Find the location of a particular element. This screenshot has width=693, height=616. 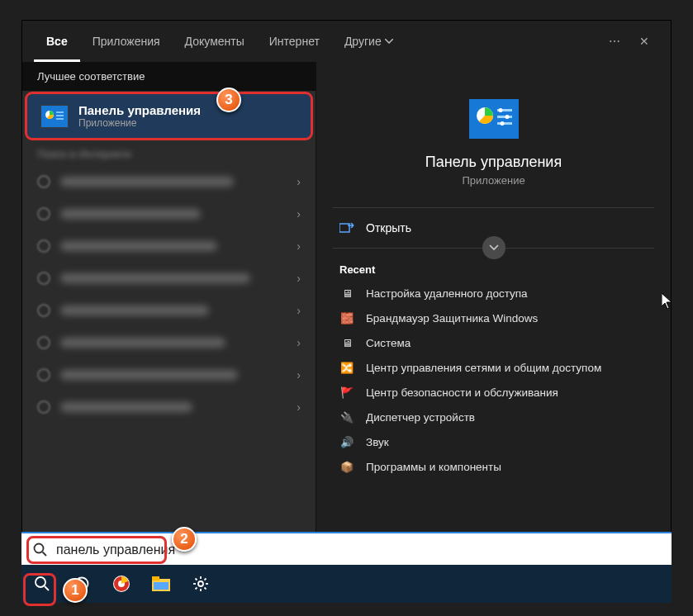

recent-item-label: Центр управления сетями и общим доступом is located at coordinates (484, 368).